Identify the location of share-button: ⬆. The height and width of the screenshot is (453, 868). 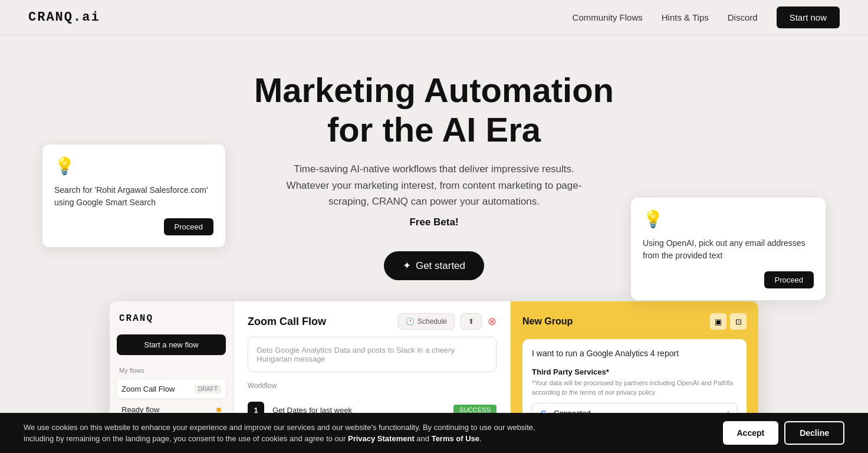
(471, 321).